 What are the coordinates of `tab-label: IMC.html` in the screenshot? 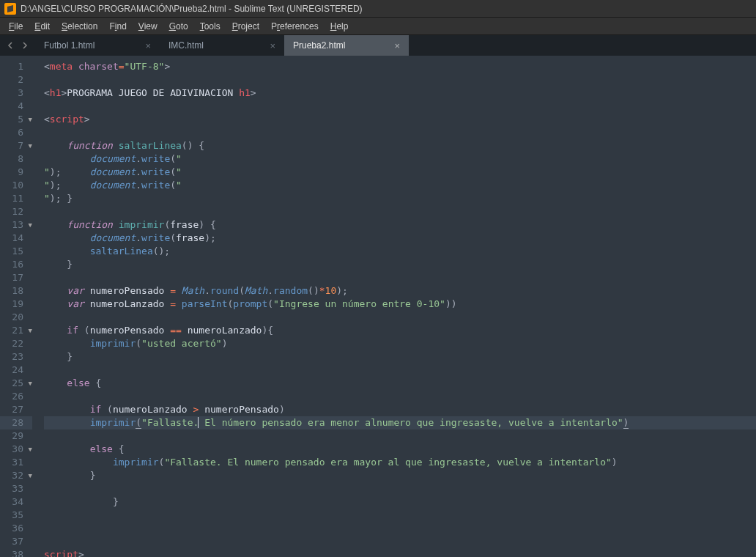 It's located at (186, 45).